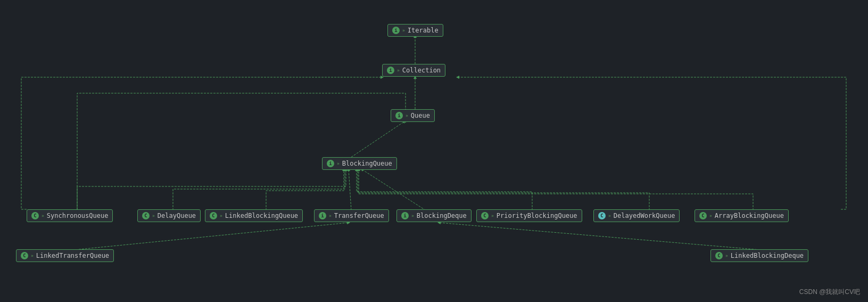 The height and width of the screenshot is (302, 868). Describe the element at coordinates (413, 116) in the screenshot. I see `node-queue: i » Queue` at that location.